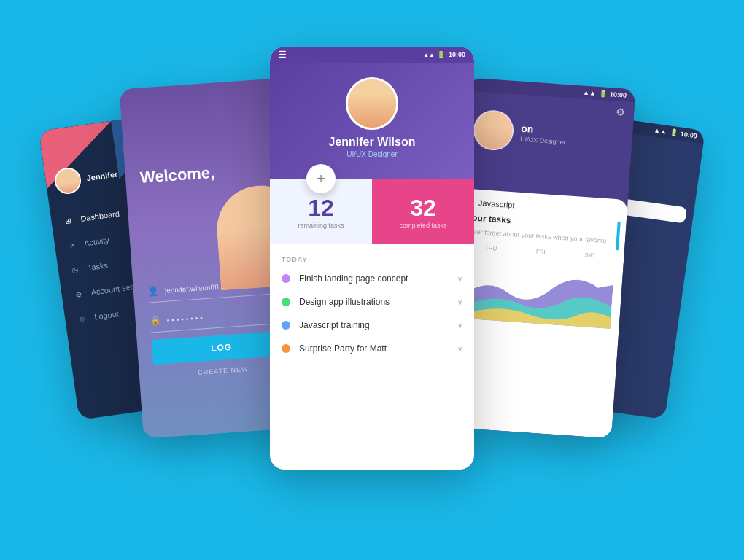 This screenshot has height=560, width=744. Describe the element at coordinates (423, 225) in the screenshot. I see `completed-label: completed tasks` at that location.